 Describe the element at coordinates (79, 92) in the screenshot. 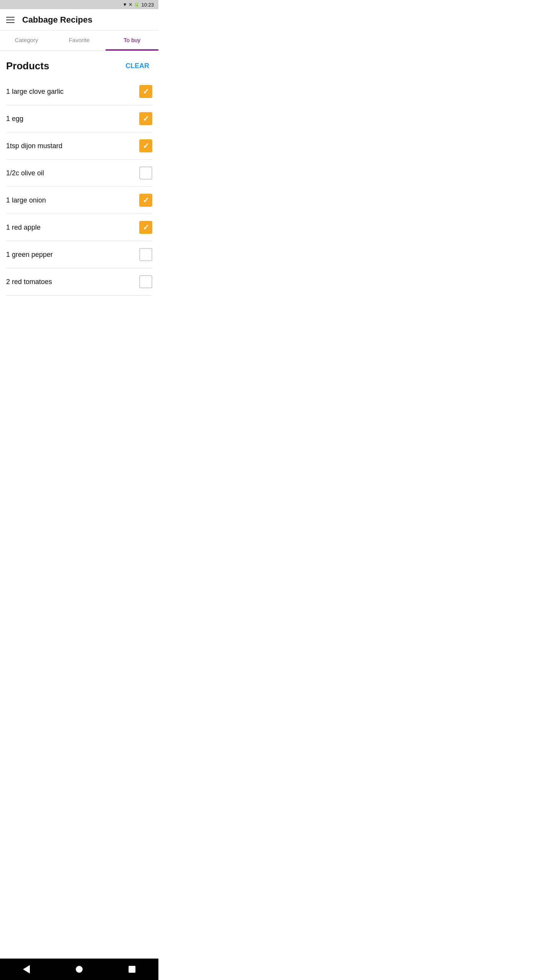

I see `list-item: 1 large clove garlic` at that location.